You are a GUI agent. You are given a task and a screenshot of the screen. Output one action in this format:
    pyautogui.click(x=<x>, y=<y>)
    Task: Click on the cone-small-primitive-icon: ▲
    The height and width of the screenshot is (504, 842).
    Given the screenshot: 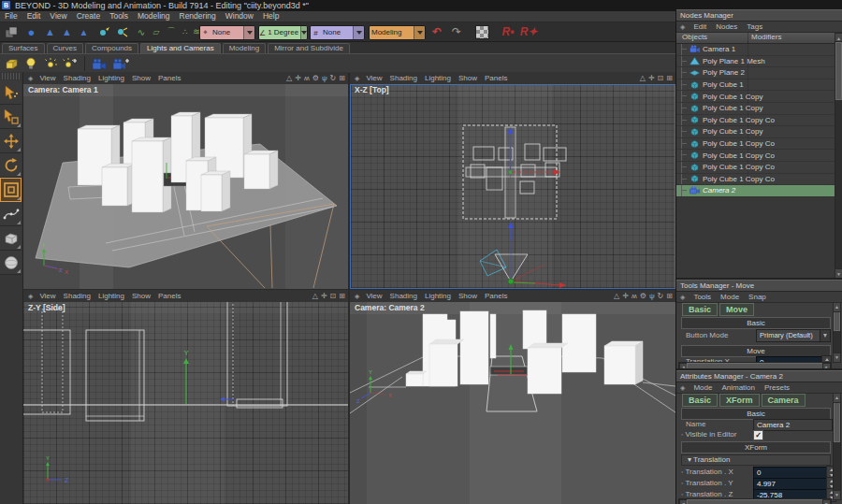 What is the action you would take?
    pyautogui.click(x=84, y=32)
    